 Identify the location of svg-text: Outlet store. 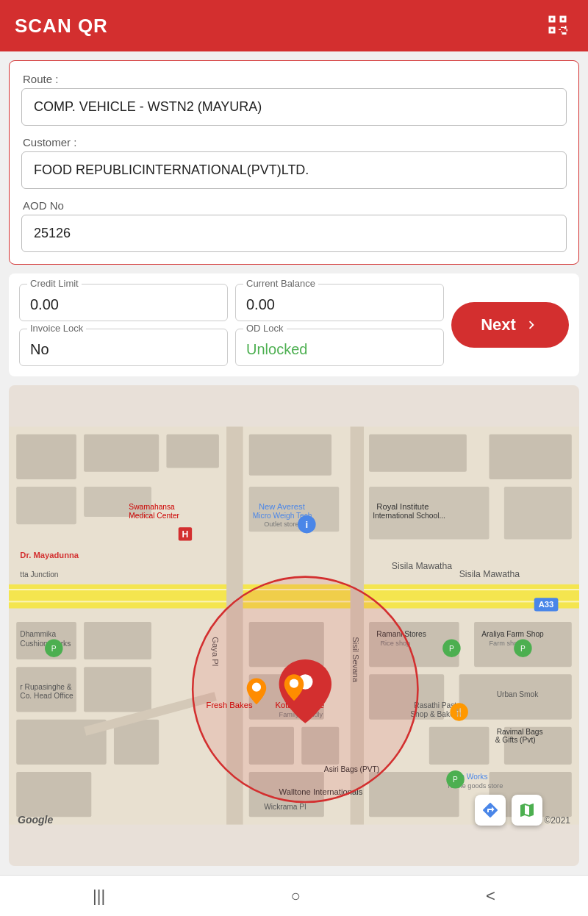
(281, 524).